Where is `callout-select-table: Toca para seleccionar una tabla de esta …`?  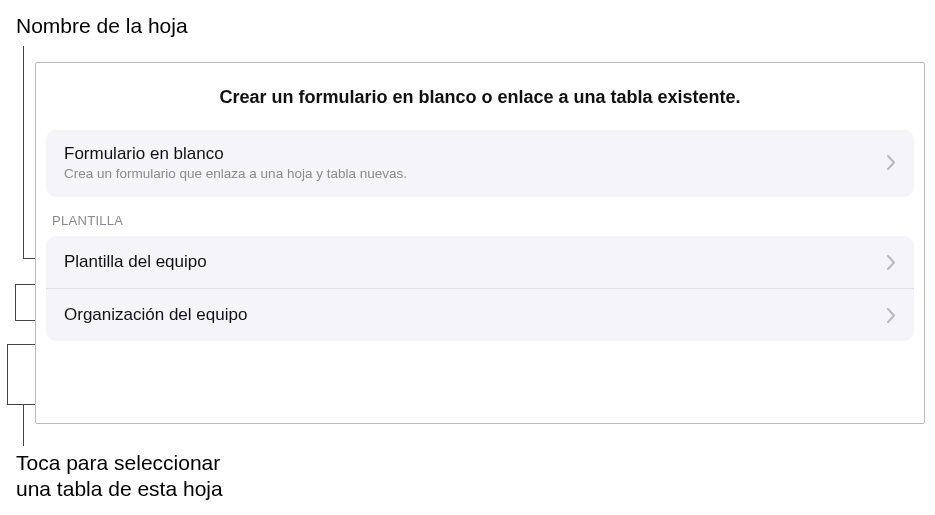 callout-select-table: Toca para seleccionar una tabla de esta … is located at coordinates (120, 476).